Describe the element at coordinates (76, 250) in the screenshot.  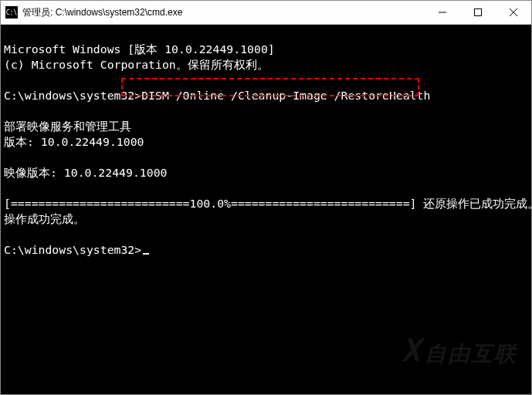
I see `prompt-line-2: C:\windows\system32>` at that location.